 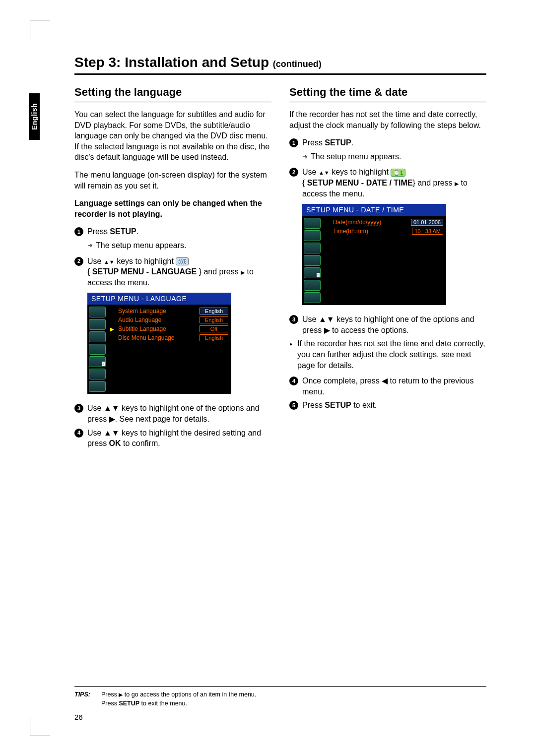 I want to click on title-suffix: (continued), so click(x=297, y=64).